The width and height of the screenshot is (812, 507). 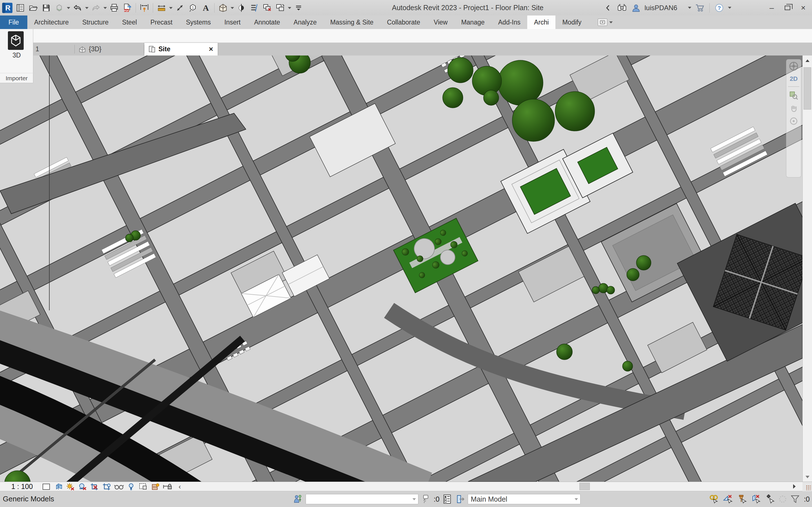 I want to click on select-pinned-elements-icon, so click(x=742, y=499).